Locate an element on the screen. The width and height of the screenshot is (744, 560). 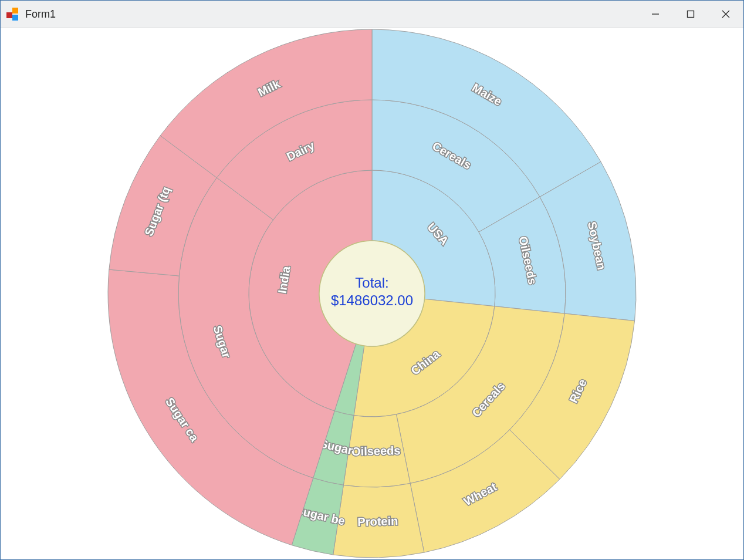
window-controls is located at coordinates (691, 14).